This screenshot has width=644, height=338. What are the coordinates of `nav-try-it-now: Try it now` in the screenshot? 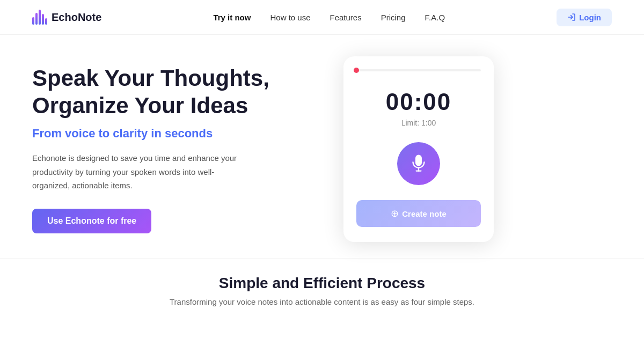 It's located at (232, 17).